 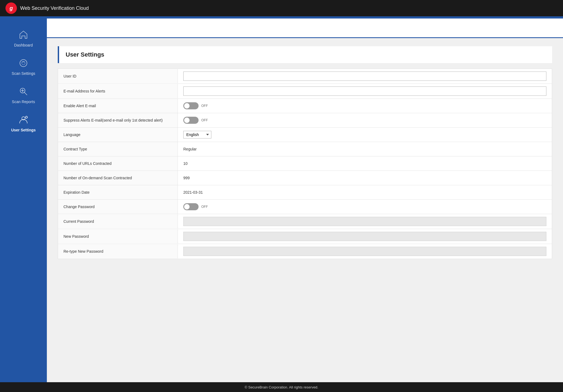 What do you see at coordinates (191, 120) in the screenshot?
I see `suppress-toggle` at bounding box center [191, 120].